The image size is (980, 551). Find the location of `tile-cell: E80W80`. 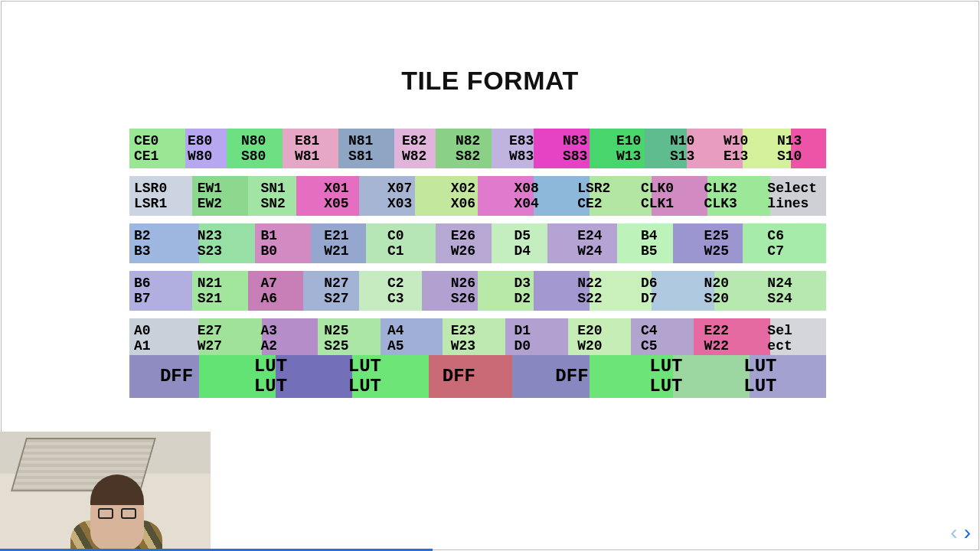

tile-cell: E80W80 is located at coordinates (210, 148).